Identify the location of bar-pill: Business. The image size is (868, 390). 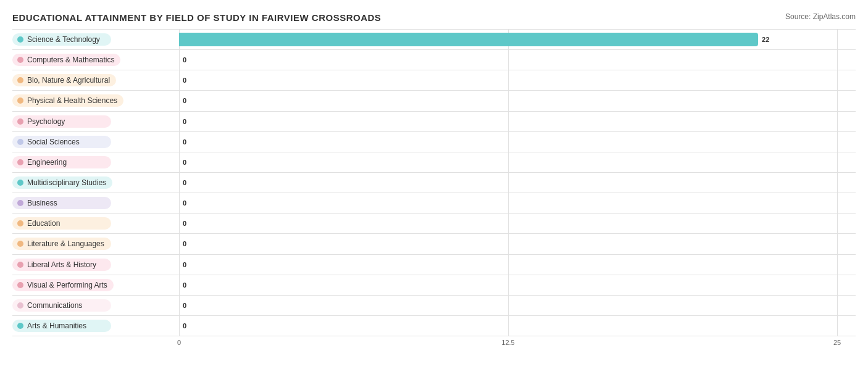
(62, 203).